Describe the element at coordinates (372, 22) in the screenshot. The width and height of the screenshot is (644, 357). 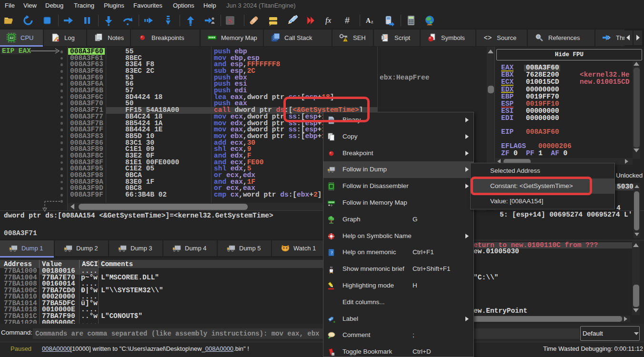
I see `svg-text: z` at that location.